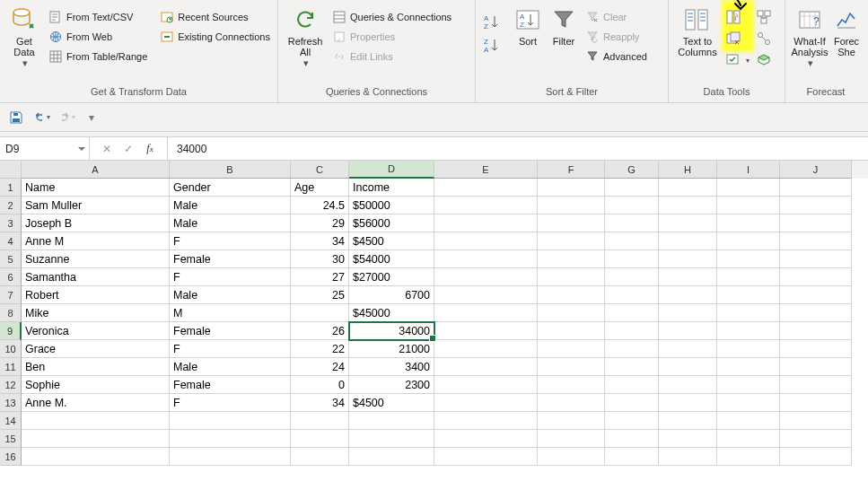  Describe the element at coordinates (391, 403) in the screenshot. I see `cell-D13: $4500` at that location.